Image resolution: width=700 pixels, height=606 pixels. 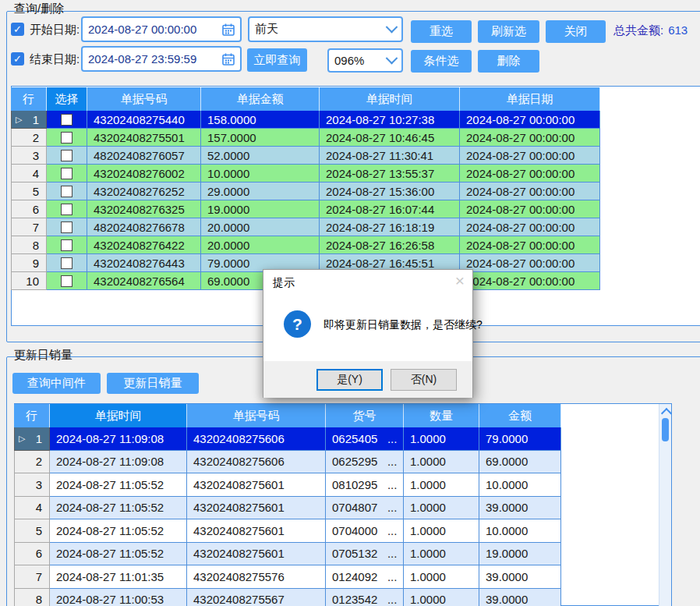 I want to click on grid1-cell-time: 2024-08-27 13:55:37, so click(x=390, y=173).